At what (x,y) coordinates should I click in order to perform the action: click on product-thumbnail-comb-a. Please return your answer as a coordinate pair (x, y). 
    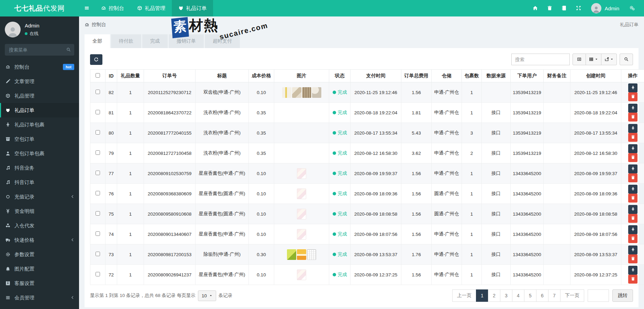
    Looking at the image, I should click on (287, 93).